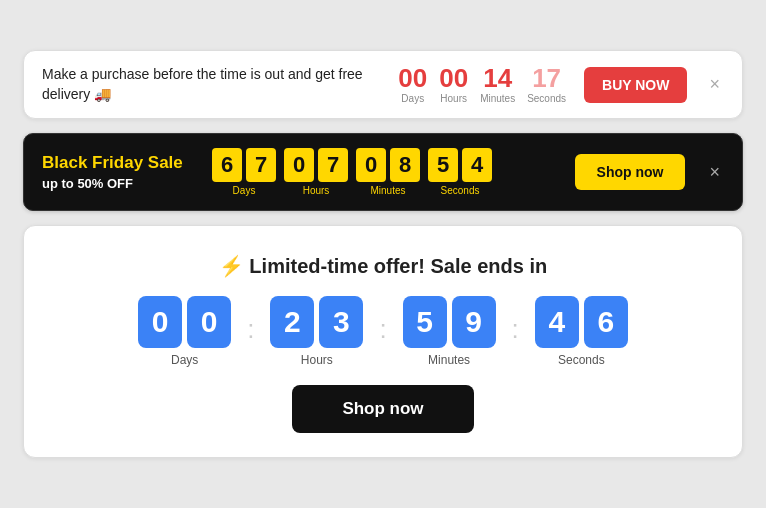 The width and height of the screenshot is (766, 508). I want to click on bf-hours-label: Hours, so click(316, 190).